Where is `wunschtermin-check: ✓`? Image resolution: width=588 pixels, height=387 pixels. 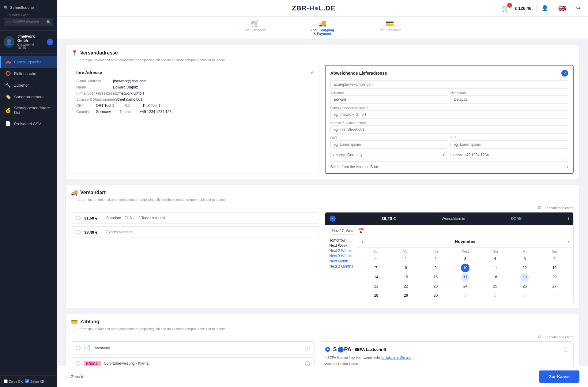 wunschtermin-check: ✓ is located at coordinates (333, 219).